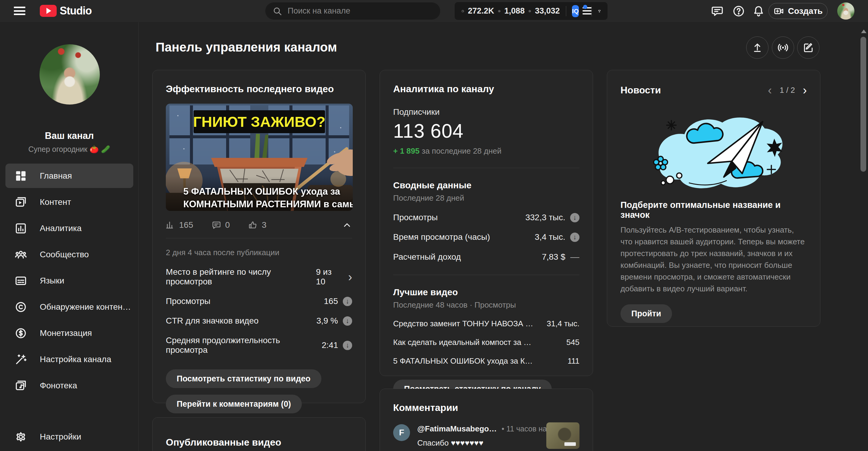  I want to click on top-video-views: 545, so click(573, 342).